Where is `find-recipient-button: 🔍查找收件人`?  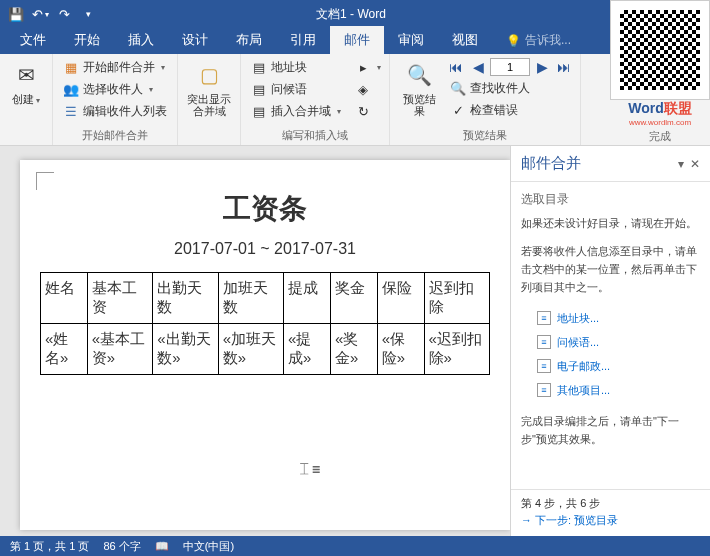
find-recipient-button: 🔍查找收件人 is located at coordinates (510, 88).